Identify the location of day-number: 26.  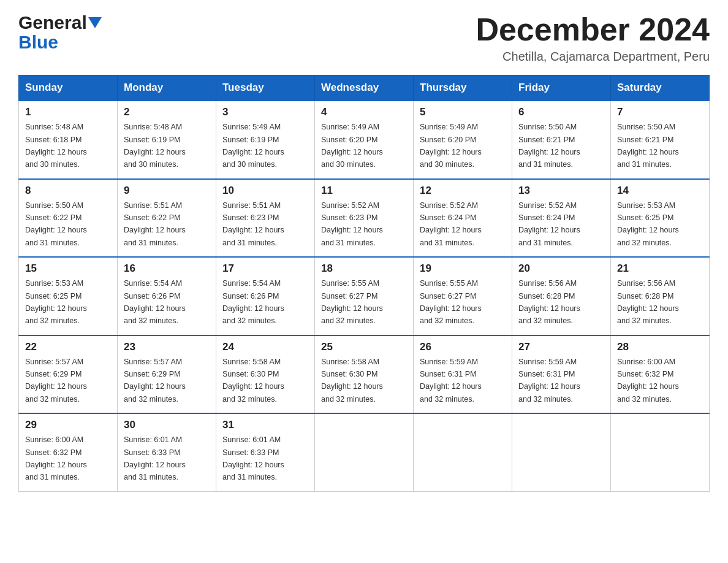
(463, 347).